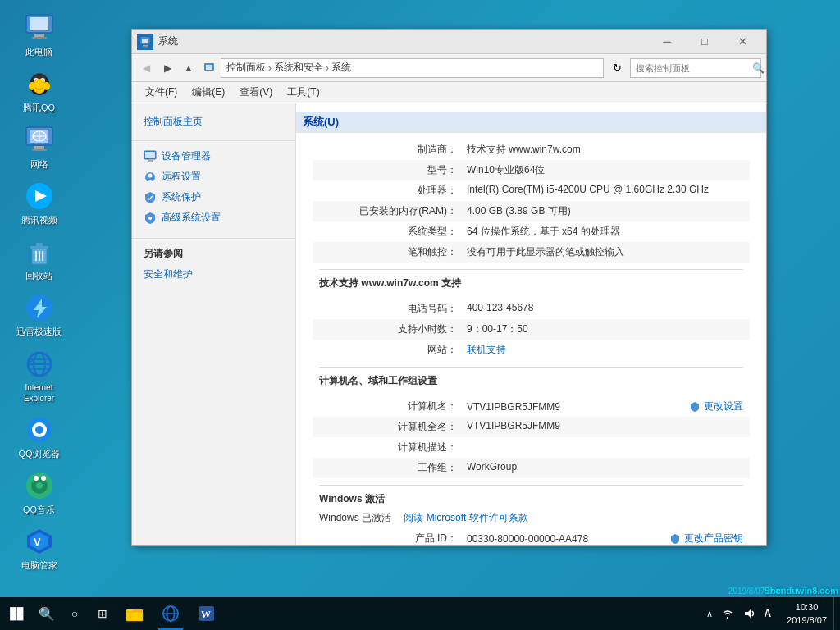 The image size is (840, 630). Describe the element at coordinates (39, 107) in the screenshot. I see `desktop-icon-qq-label: 腾讯QQ` at that location.